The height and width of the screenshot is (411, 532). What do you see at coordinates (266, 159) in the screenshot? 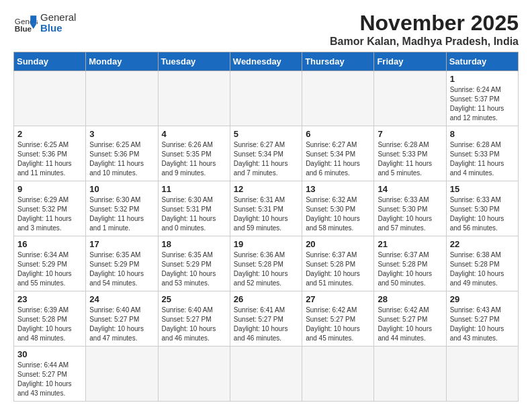
I see `day-info: Sunrise: 6:27 AM Sunset: 5:34 PM Dayligh…` at bounding box center [266, 159].